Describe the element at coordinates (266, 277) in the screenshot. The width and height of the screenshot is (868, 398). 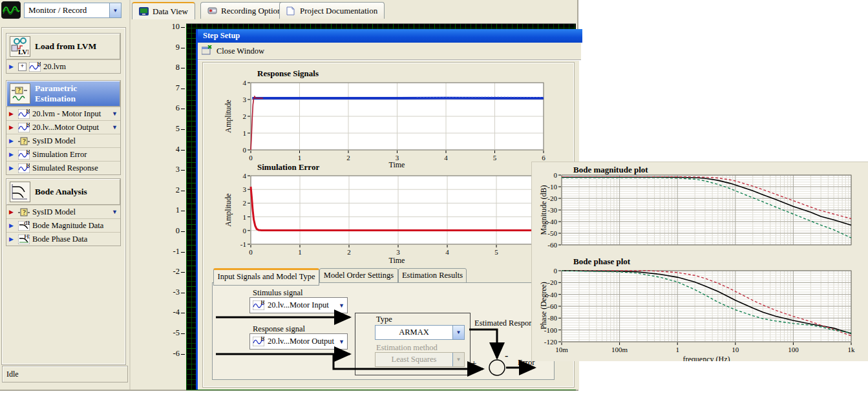
I see `tab-label: Input Signals and Model Type` at that location.